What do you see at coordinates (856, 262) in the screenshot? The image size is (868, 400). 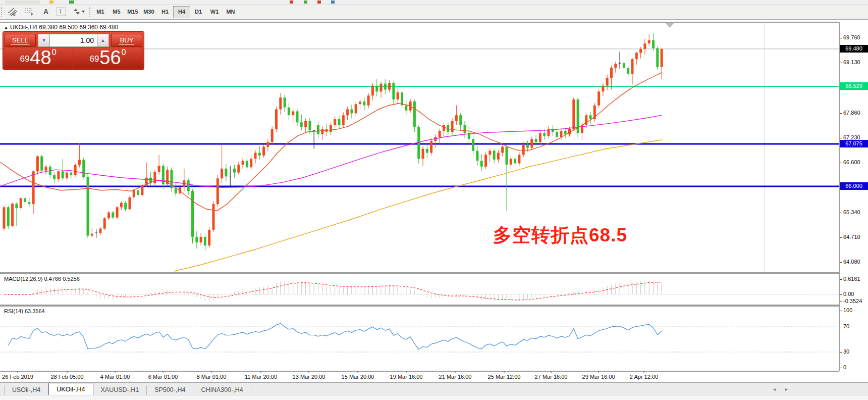 I see `price-tick-label: 64.080` at bounding box center [856, 262].